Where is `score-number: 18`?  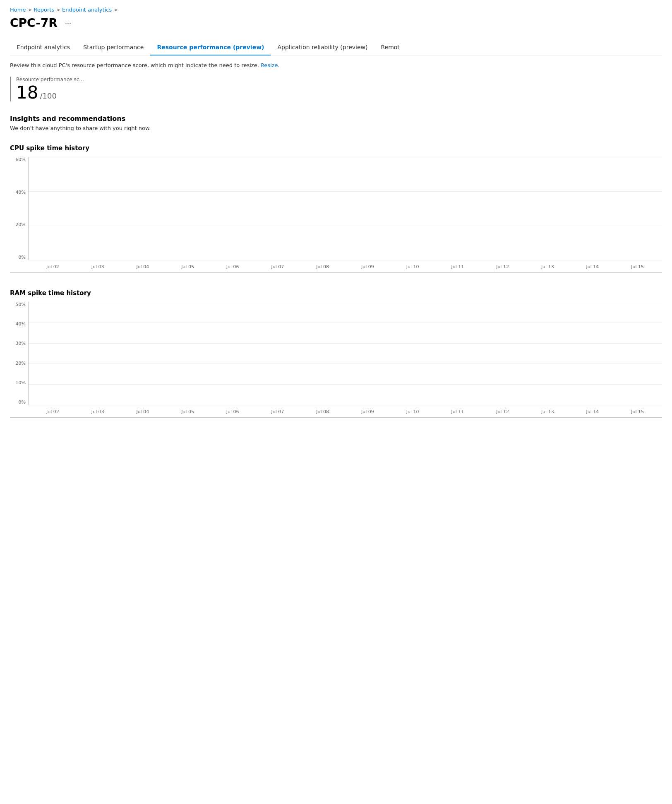 score-number: 18 is located at coordinates (27, 93).